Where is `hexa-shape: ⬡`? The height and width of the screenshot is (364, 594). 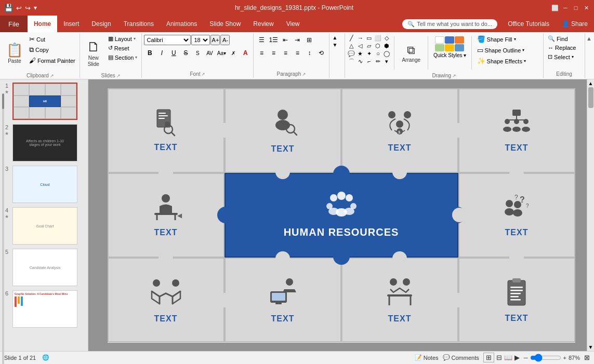 hexa-shape: ⬡ is located at coordinates (378, 46).